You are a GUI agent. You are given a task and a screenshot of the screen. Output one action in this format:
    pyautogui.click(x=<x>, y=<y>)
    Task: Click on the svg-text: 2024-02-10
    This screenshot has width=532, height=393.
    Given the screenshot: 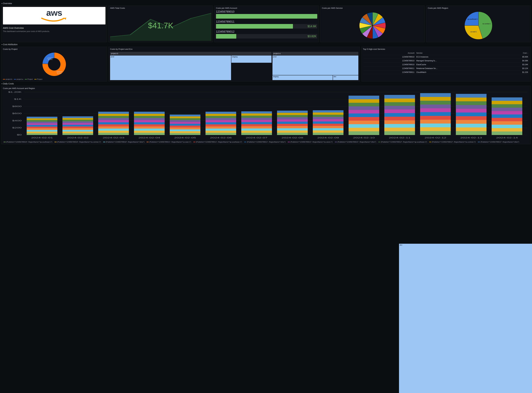 What is the action you would take?
    pyautogui.click(x=364, y=138)
    